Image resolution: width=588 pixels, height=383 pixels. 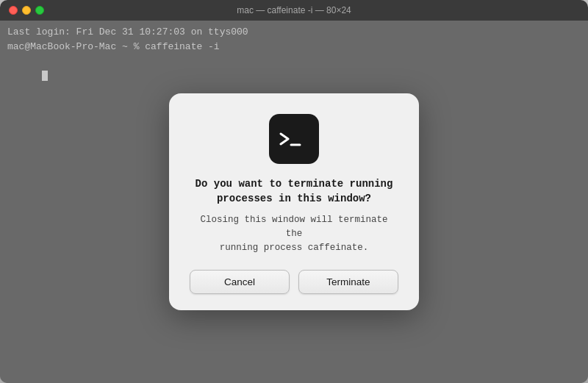 What do you see at coordinates (13, 10) in the screenshot?
I see `close-button` at bounding box center [13, 10].